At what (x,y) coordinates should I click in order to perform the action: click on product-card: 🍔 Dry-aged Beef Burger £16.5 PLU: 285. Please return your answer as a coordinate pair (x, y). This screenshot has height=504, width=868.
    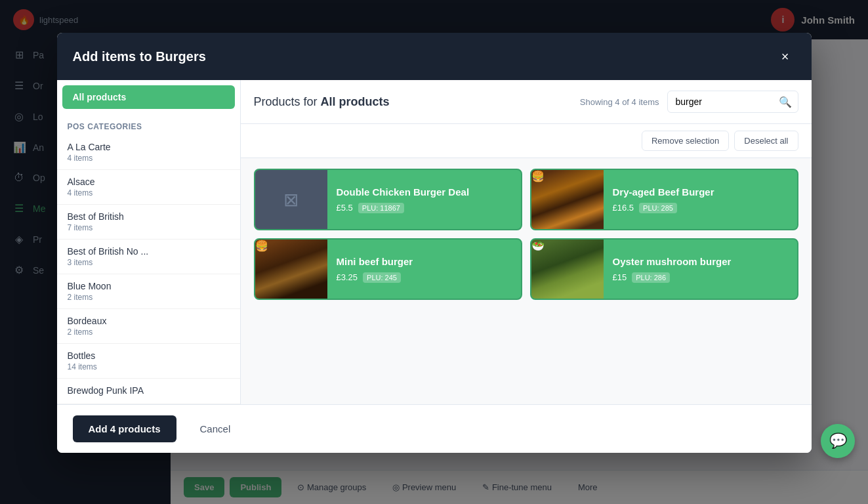
    Looking at the image, I should click on (664, 200).